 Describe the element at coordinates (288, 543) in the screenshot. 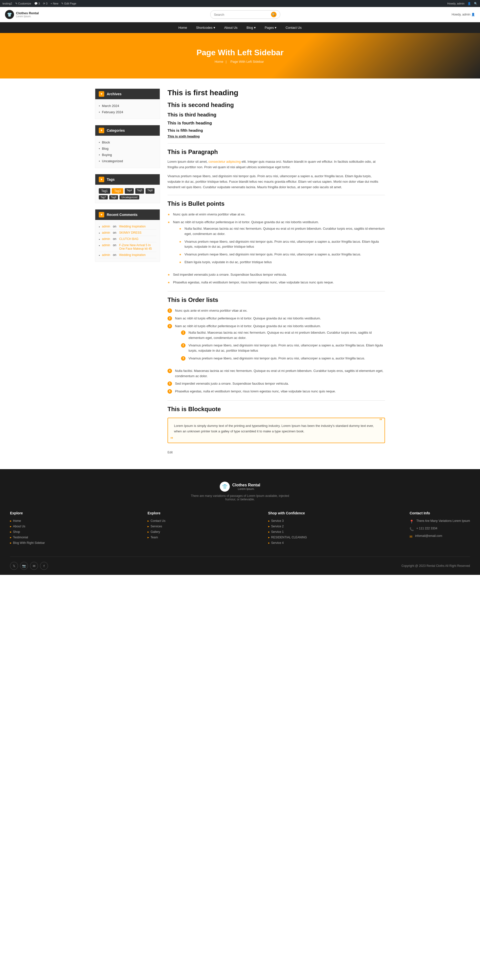

I see `footer-link-service4: Service 4` at that location.